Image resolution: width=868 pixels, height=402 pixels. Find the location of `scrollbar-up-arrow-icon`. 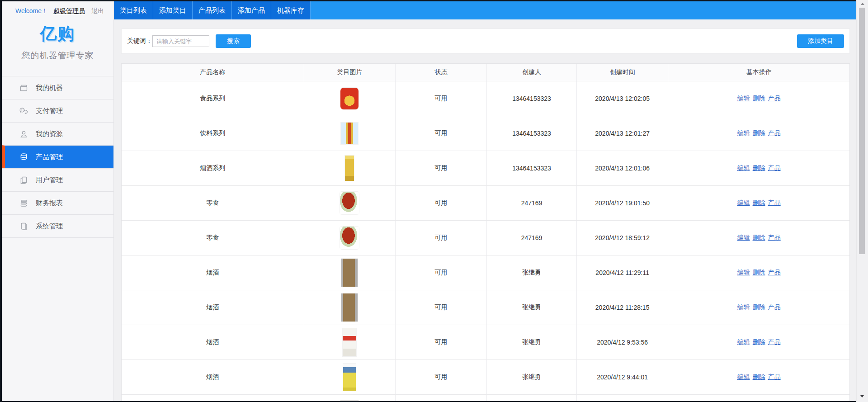

scrollbar-up-arrow-icon is located at coordinates (863, 4).